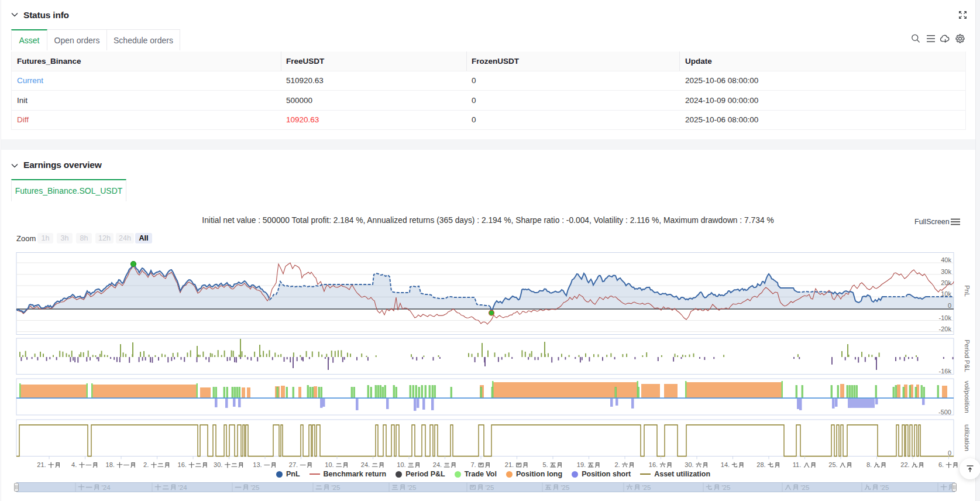 This screenshot has width=980, height=501. I want to click on svg-text: 10k, so click(946, 294).